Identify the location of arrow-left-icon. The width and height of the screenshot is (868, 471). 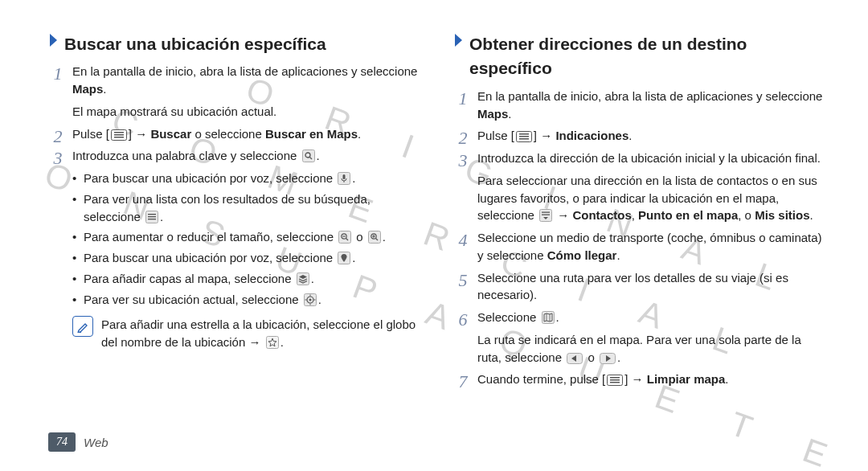
(575, 358).